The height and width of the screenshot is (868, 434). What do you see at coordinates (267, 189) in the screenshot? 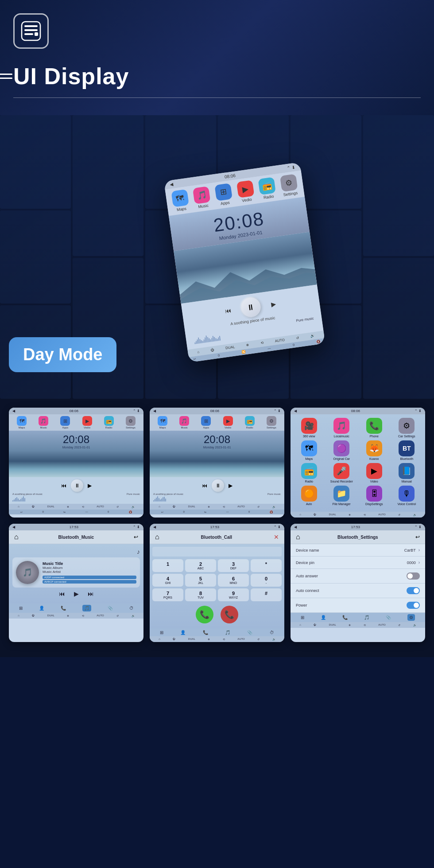
I see `nav-app-radio: 📻 Radio` at bounding box center [267, 189].